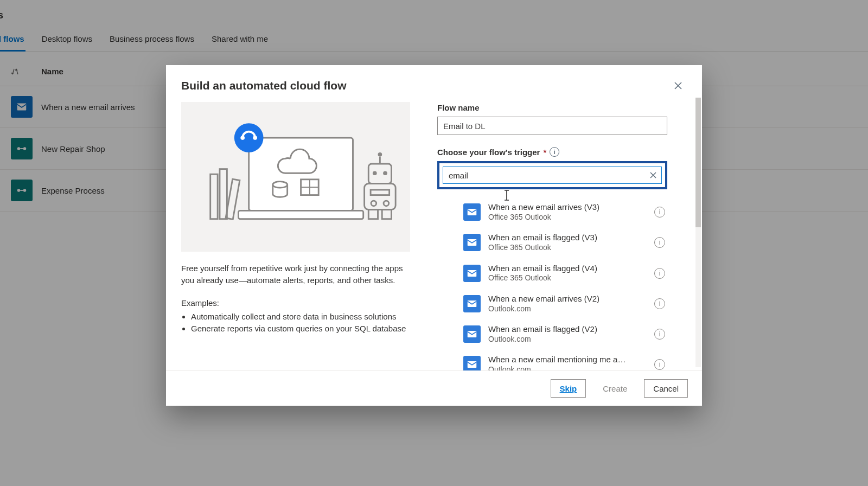  Describe the element at coordinates (552, 212) in the screenshot. I see `trigger-result: When a new email arrives (V3) Office 365…` at that location.